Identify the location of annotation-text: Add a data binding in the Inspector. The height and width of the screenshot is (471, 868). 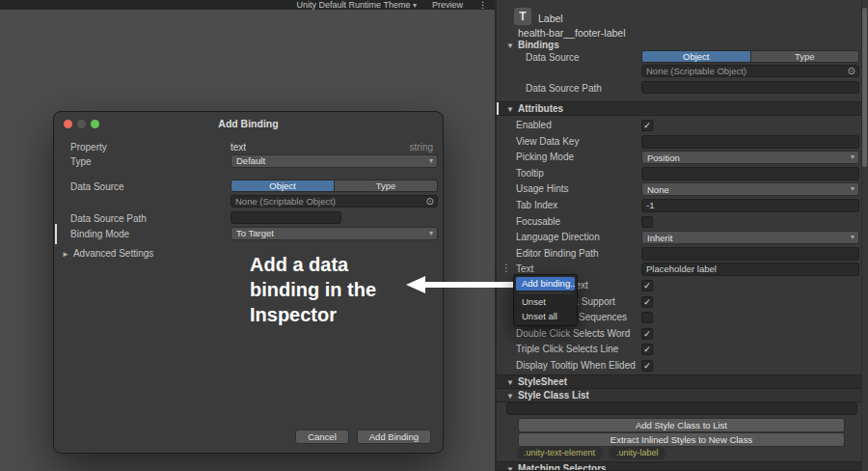
(312, 290).